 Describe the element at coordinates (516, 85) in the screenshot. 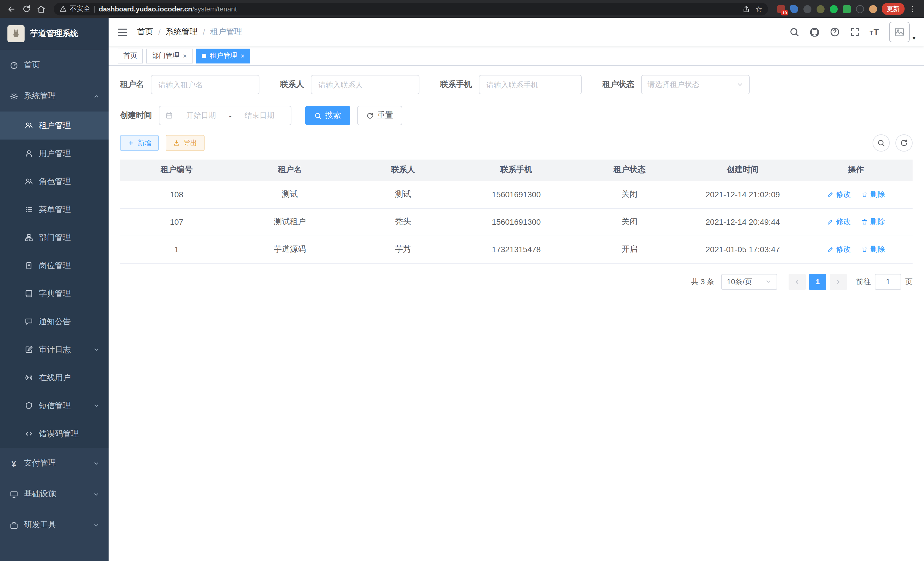

I see `filter-row-1: 租户名 联系人 联系手机 租户状态 请选择租户状态` at that location.